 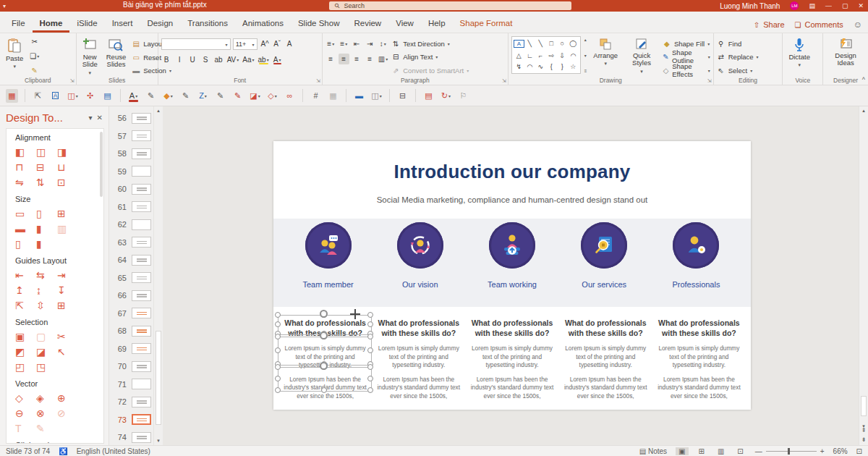 I want to click on tab-design: Design, so click(x=160, y=23).